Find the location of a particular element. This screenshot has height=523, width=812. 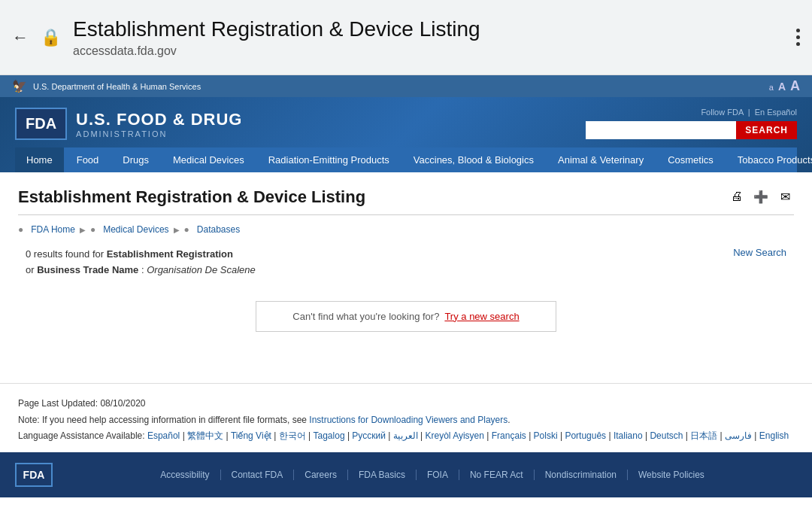

try-new-search-link: Try a new search is located at coordinates (481, 316).